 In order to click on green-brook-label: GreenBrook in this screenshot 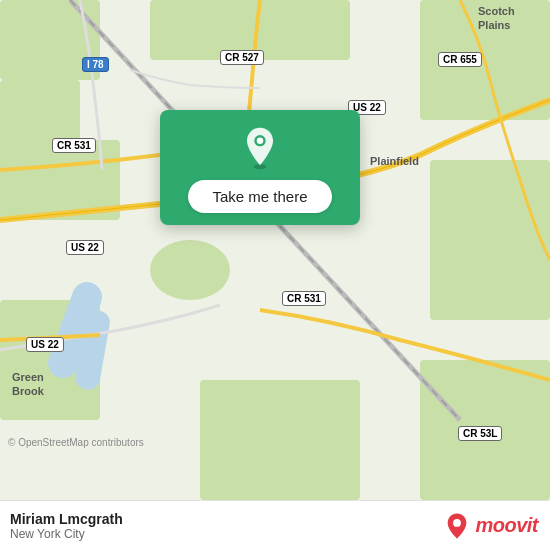, I will do `click(28, 384)`.